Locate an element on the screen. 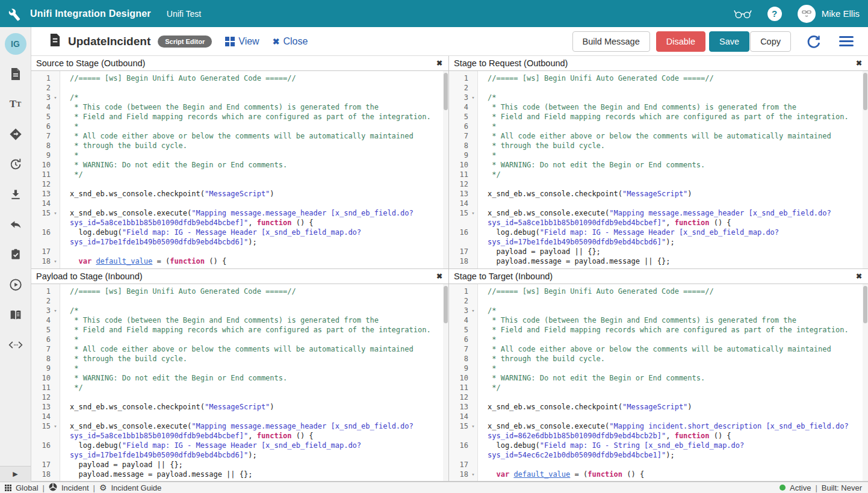  view-button: View is located at coordinates (242, 42).